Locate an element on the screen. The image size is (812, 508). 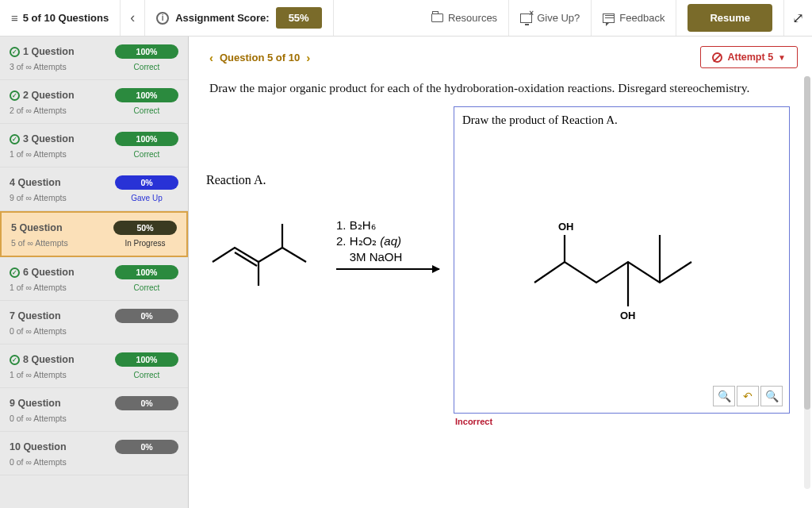
oh-label-top: OH is located at coordinates (566, 227).